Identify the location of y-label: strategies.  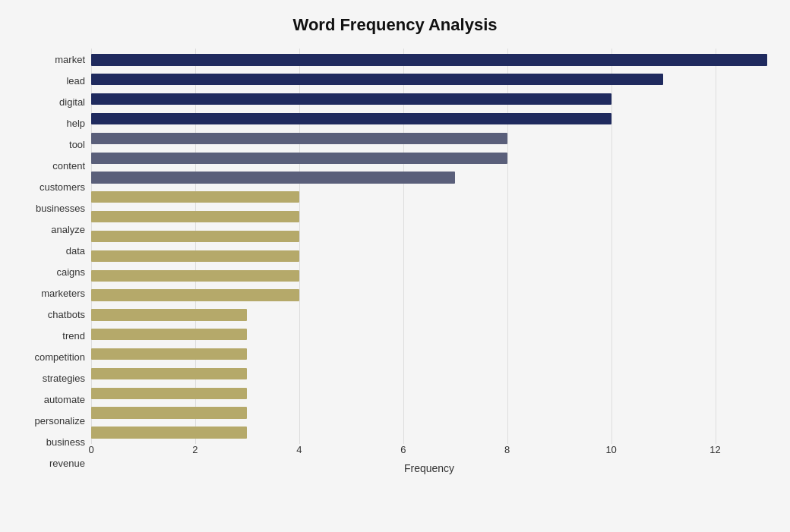
(64, 378).